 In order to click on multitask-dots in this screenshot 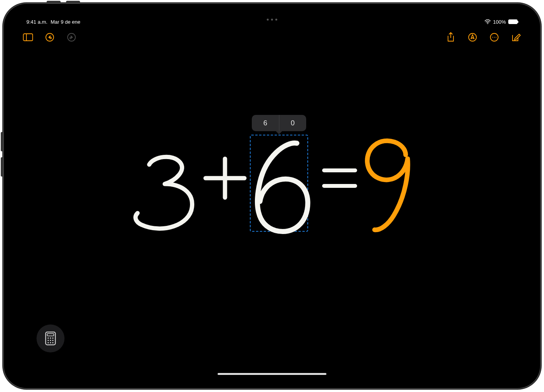, I will do `click(272, 19)`.